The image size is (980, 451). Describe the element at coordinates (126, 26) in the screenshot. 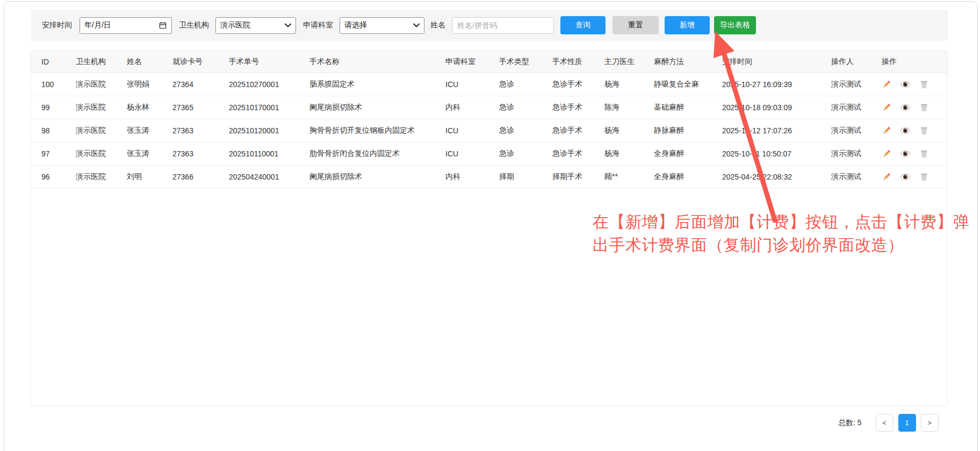

I see `schedule-date-input: 年/月/日` at that location.